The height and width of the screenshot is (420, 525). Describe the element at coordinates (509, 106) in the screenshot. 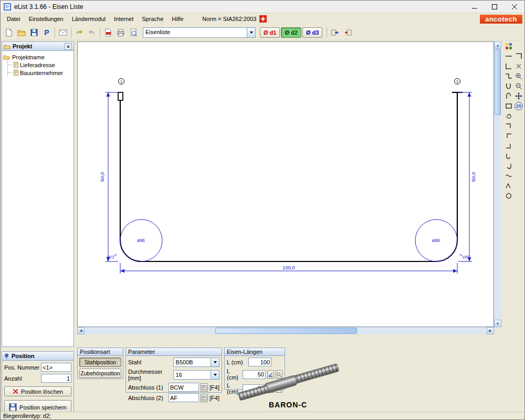

I see `stirrup-shape-icon` at that location.